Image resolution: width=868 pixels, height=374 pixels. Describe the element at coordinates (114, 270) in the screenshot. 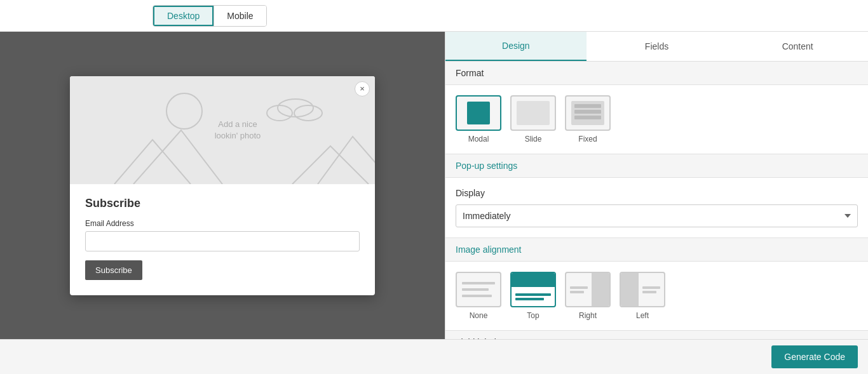

I see `subscribe-button: Subscribe` at that location.